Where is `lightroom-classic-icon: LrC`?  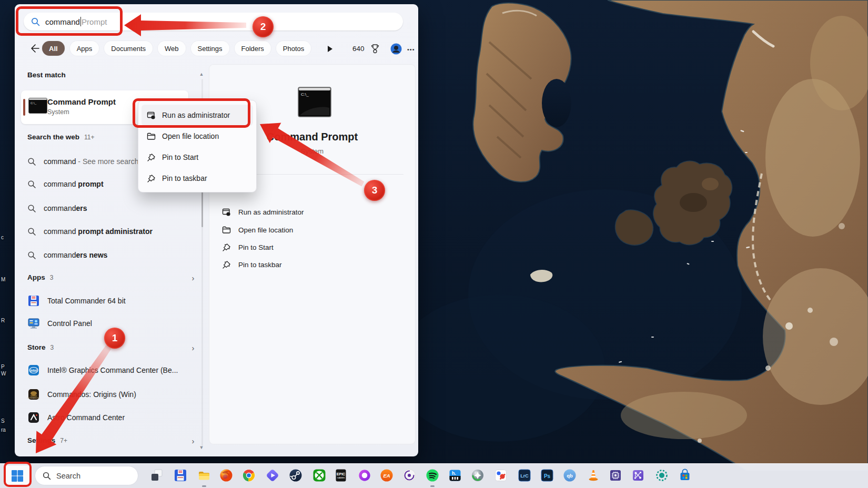 lightroom-classic-icon: LrC is located at coordinates (524, 475).